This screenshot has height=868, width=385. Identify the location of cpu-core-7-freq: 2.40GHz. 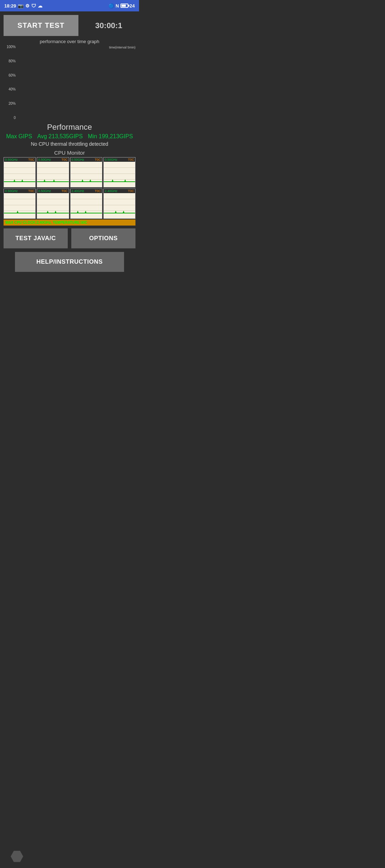
(78, 191).